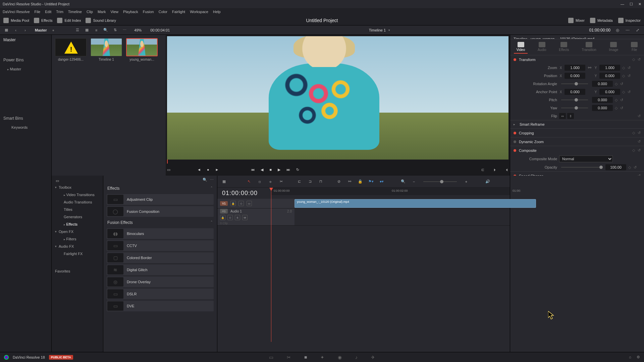  I want to click on viewer-mode-icon: ◎, so click(618, 30).